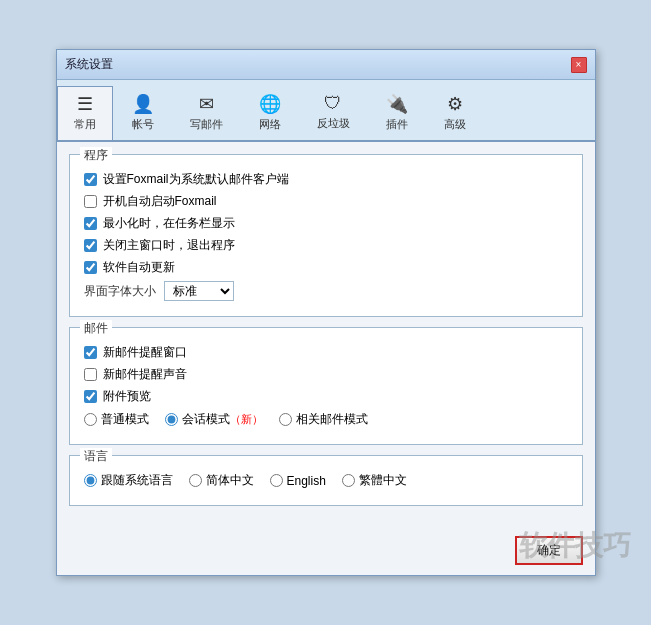 The width and height of the screenshot is (651, 625). What do you see at coordinates (549, 550) in the screenshot?
I see `ok-button: 确定` at bounding box center [549, 550].